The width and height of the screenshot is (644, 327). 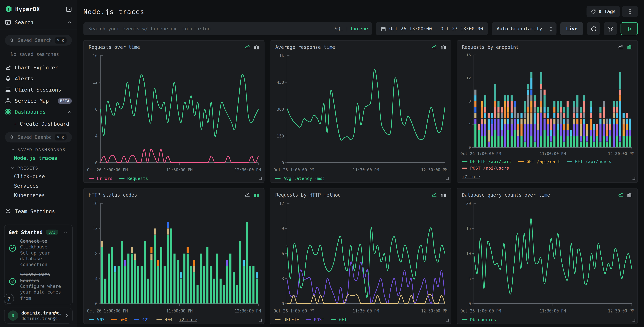 What do you see at coordinates (464, 162) in the screenshot?
I see `legend-swatch` at bounding box center [464, 162].